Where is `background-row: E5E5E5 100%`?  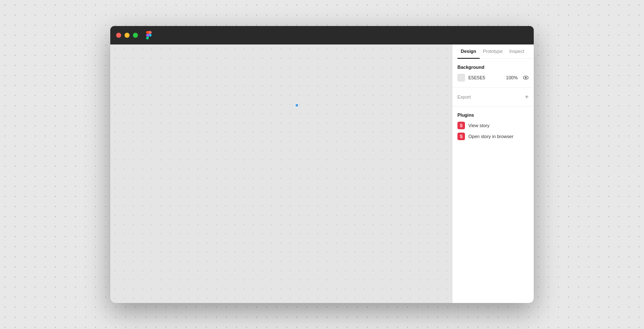
background-row: E5E5E5 100% is located at coordinates (493, 78).